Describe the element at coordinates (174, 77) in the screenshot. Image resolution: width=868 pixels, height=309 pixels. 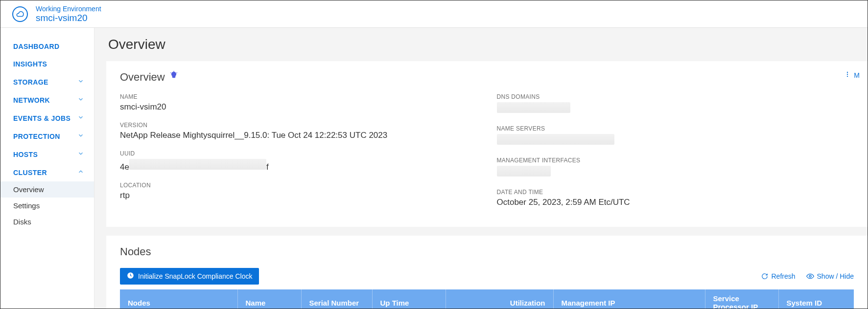
I see `lightbulb-icon` at that location.